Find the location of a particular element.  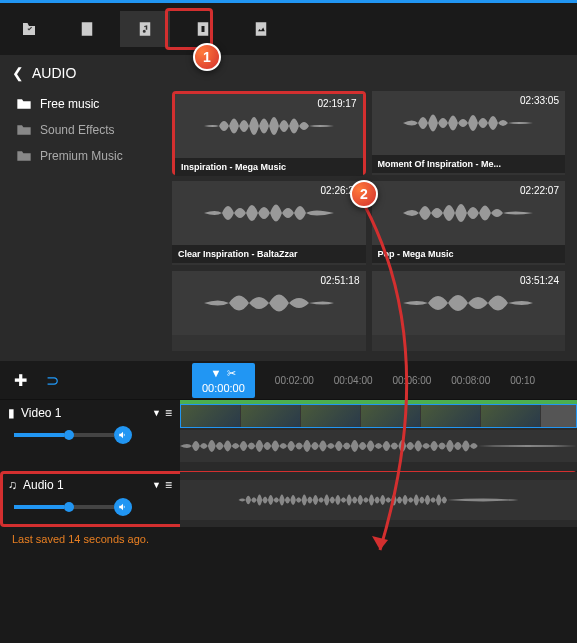

annotation-callout-1: 1 is located at coordinates (207, 57).